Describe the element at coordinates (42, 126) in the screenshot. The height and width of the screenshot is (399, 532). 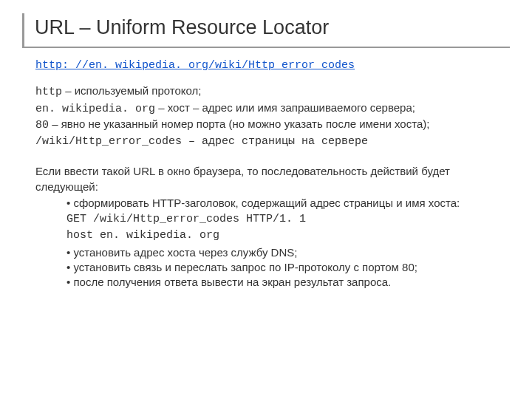
I see `term-port: 80` at that location.